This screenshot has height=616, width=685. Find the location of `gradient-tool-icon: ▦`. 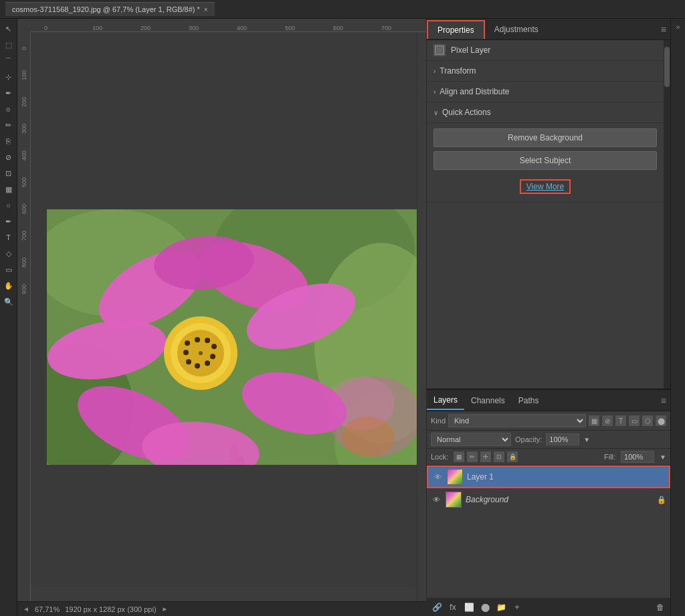

gradient-tool-icon: ▦ is located at coordinates (9, 189).